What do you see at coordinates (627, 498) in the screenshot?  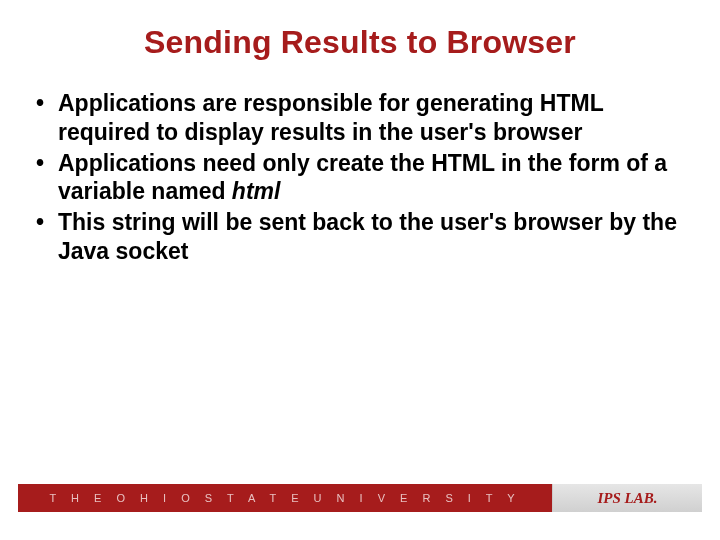 I see `footer-lab-box: IPS LAB.` at bounding box center [627, 498].